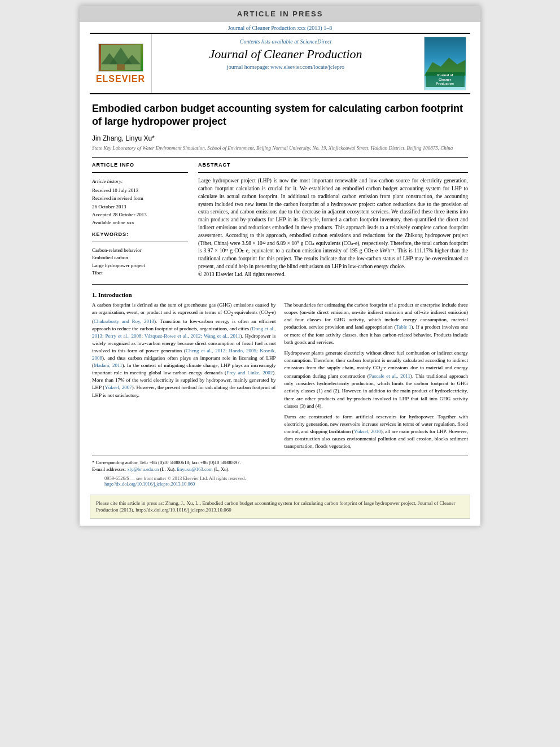  Describe the element at coordinates (175, 478) in the screenshot. I see `issn-text: 0959-6526/$ — see front matter © 2013 El…` at that location.